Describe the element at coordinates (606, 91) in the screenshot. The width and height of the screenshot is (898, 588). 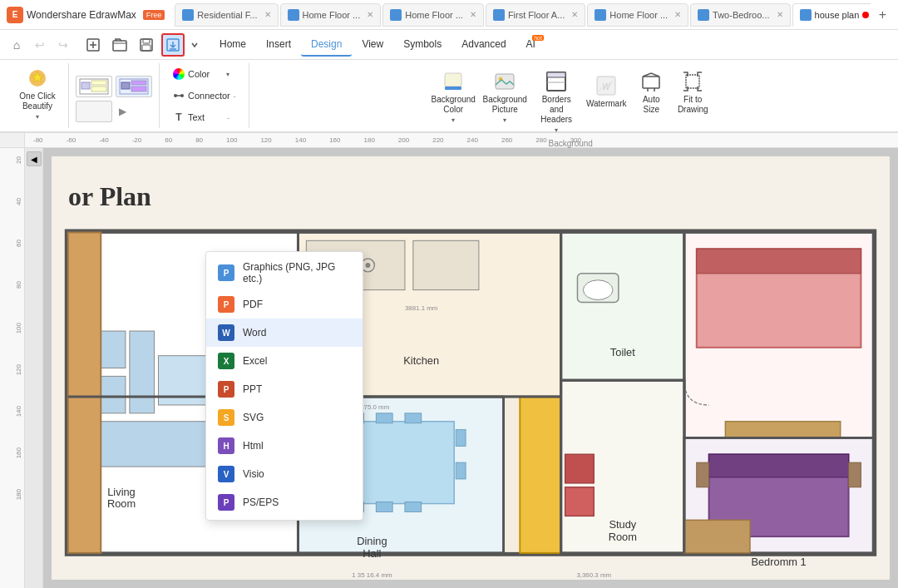
I see `watermark-btn: W Watermark` at that location.